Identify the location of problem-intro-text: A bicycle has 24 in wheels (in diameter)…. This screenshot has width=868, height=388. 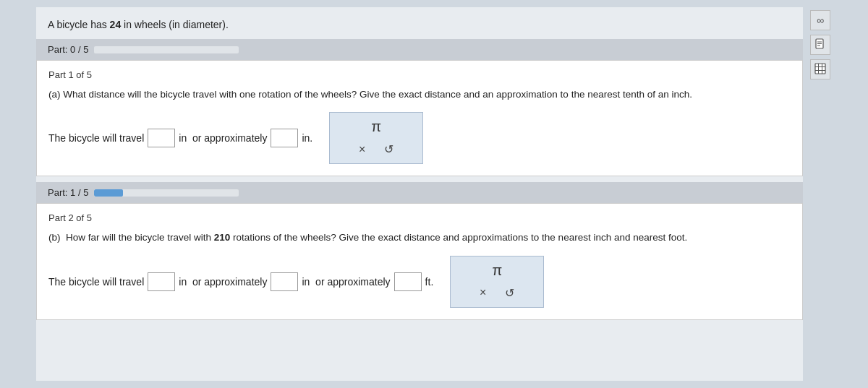
(138, 25).